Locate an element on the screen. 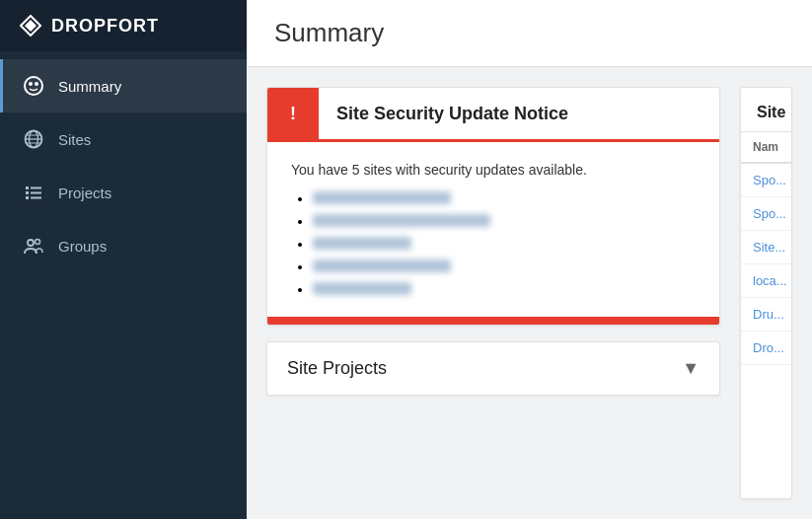 The image size is (812, 519). globe-icon is located at coordinates (34, 139).